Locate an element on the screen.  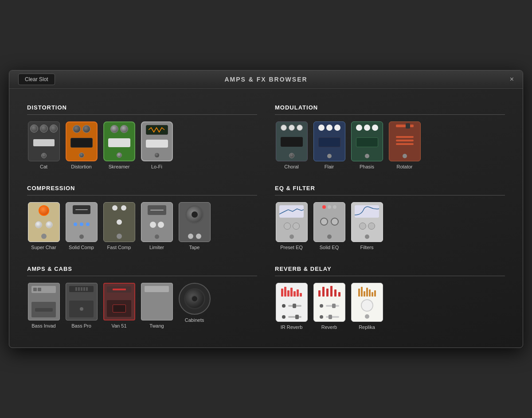
window-title: AMPS & FX BROWSER is located at coordinates (266, 79).